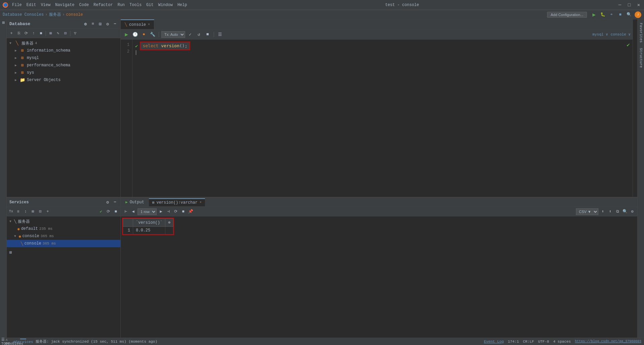 Image resolution: width=644 pixels, height=345 pixels. Describe the element at coordinates (214, 34) in the screenshot. I see `sep2` at that location.